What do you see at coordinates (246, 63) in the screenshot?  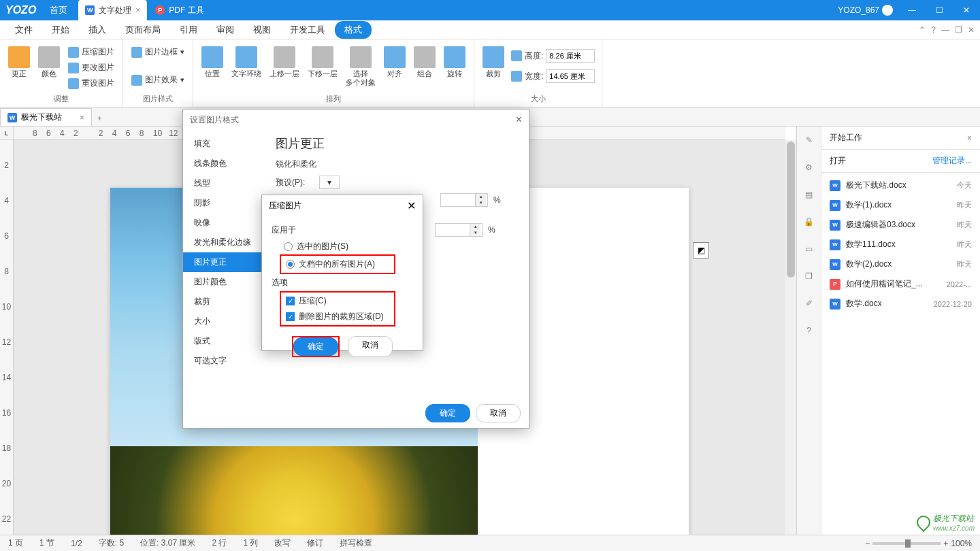 I see `ribbon-wrap: 文字环绕` at bounding box center [246, 63].